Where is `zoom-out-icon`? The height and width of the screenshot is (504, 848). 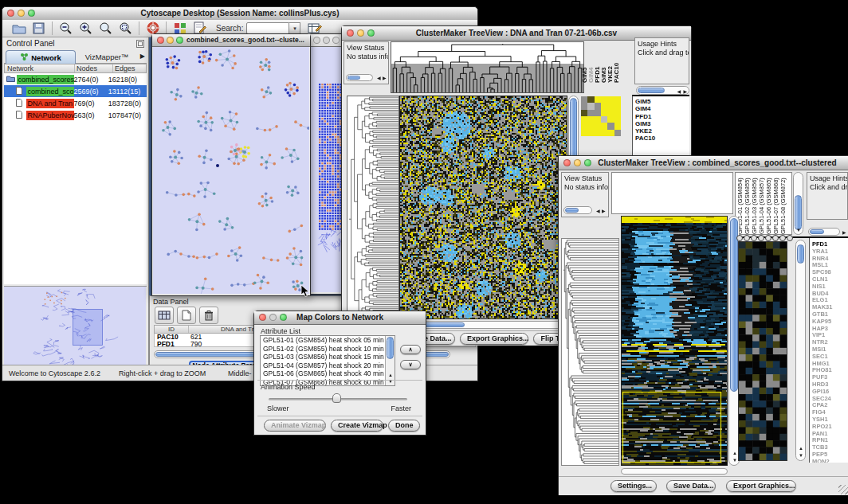
zoom-out-icon is located at coordinates (65, 29).